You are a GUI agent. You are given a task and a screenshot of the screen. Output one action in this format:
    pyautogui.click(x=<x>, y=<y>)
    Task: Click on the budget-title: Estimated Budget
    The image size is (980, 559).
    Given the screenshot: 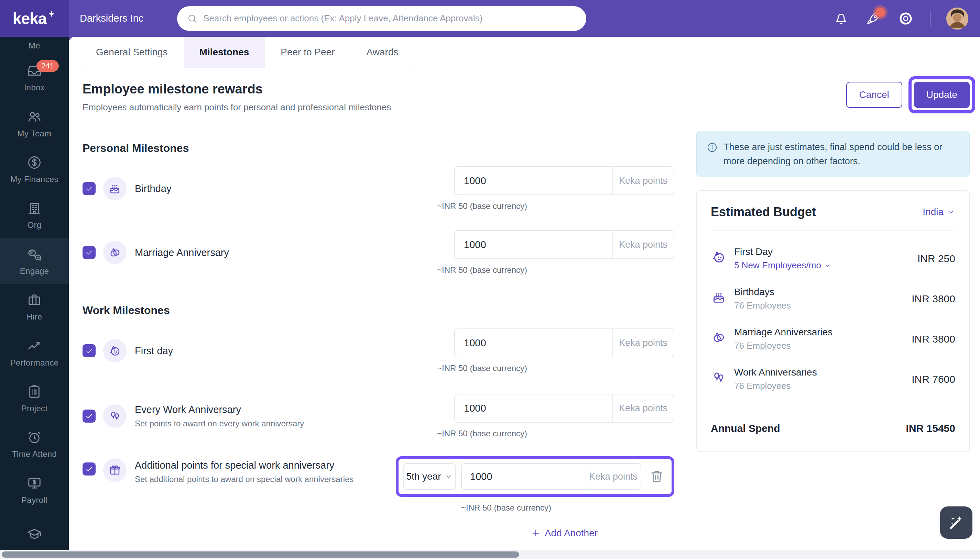 What is the action you would take?
    pyautogui.click(x=763, y=212)
    